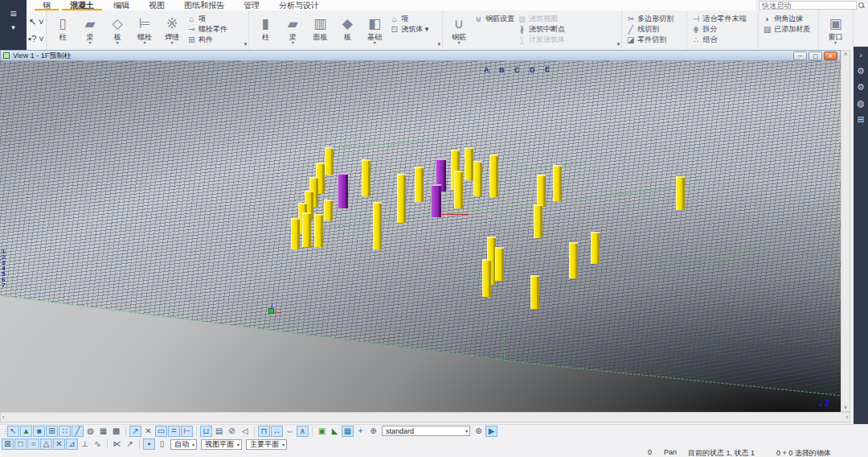  What do you see at coordinates (321, 431) in the screenshot?
I see `view-solid-green-icon: ▣` at bounding box center [321, 431].